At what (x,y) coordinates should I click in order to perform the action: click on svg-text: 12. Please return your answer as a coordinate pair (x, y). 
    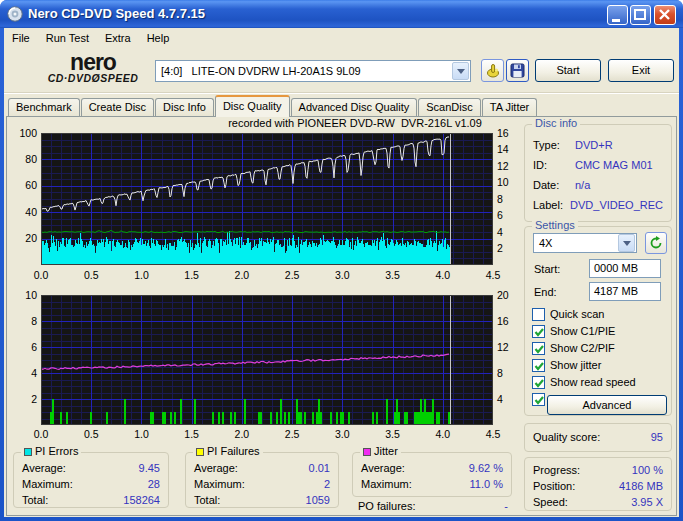
    Looking at the image, I should click on (503, 166).